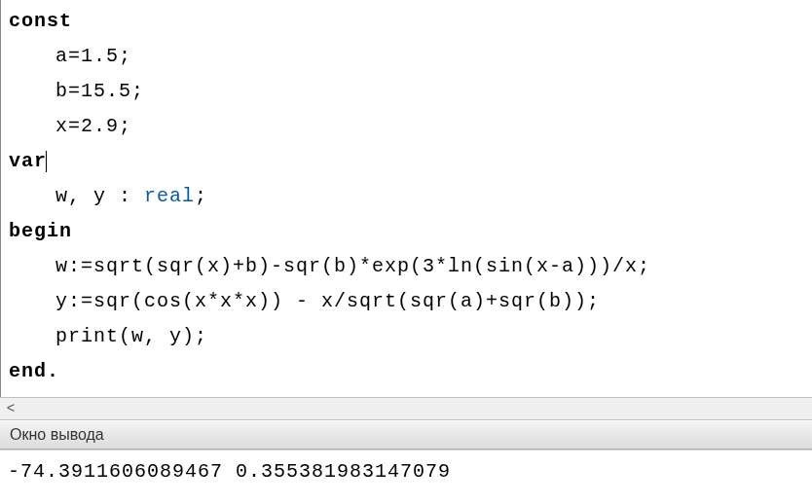 The width and height of the screenshot is (812, 504). Describe the element at coordinates (34, 372) in the screenshot. I see `keyword-end: end.` at that location.